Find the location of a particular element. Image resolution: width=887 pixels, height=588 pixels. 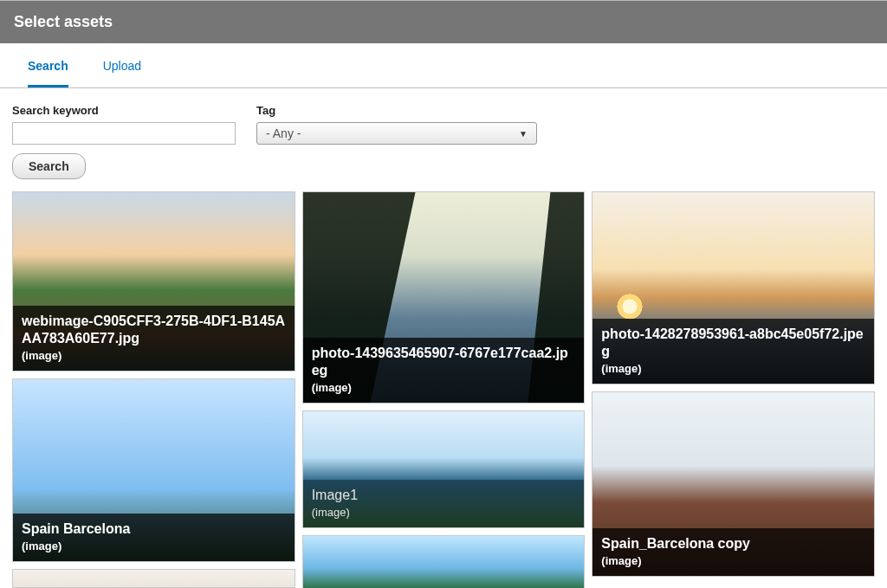

tag-select: - Any - ▼ is located at coordinates (397, 133).